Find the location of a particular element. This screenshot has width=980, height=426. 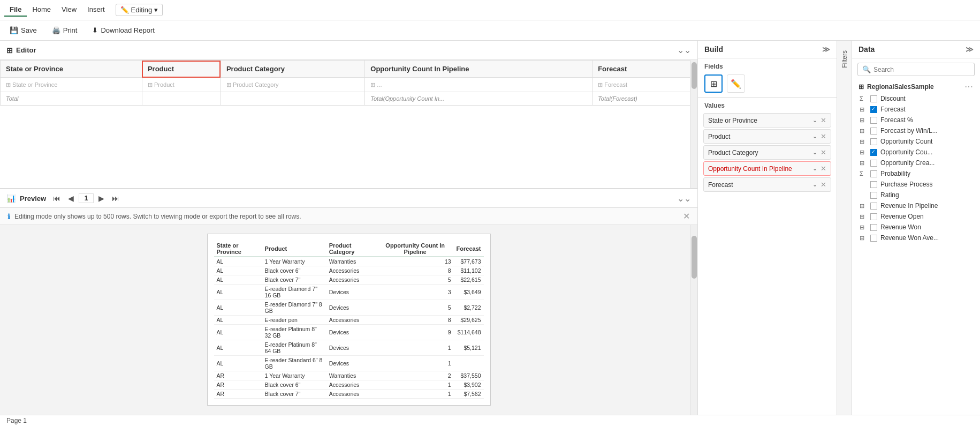

print-button: 🖨️ Print is located at coordinates (65, 30).